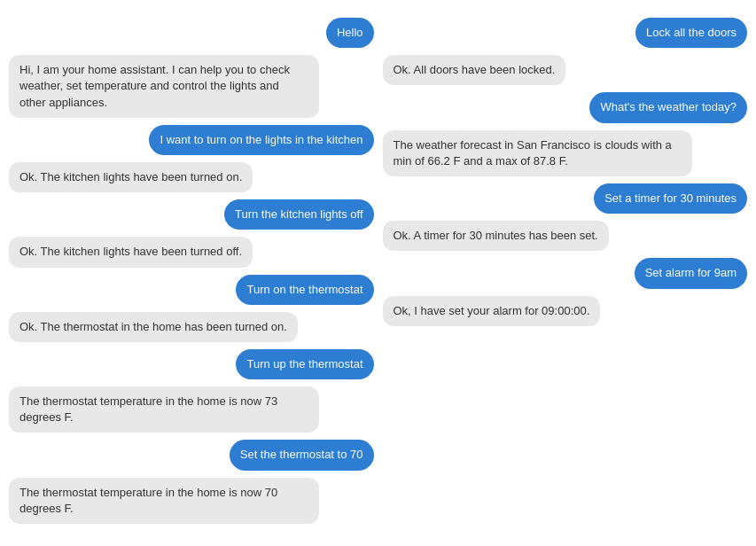 The height and width of the screenshot is (546, 756). I want to click on message-row: Turn the kitchen lights off, so click(191, 214).